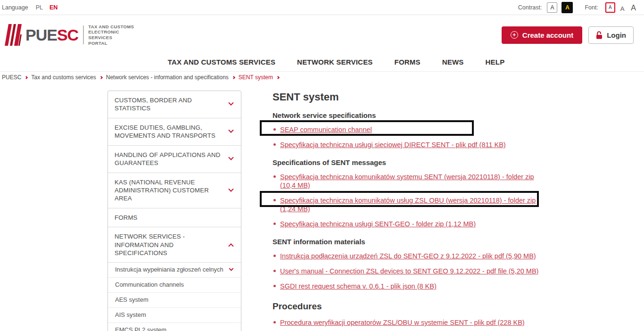 Image resolution: width=644 pixels, height=331 pixels. Describe the element at coordinates (409, 271) in the screenshot. I see `resource-link: User's manual - Connection ZSL devices t…` at that location.